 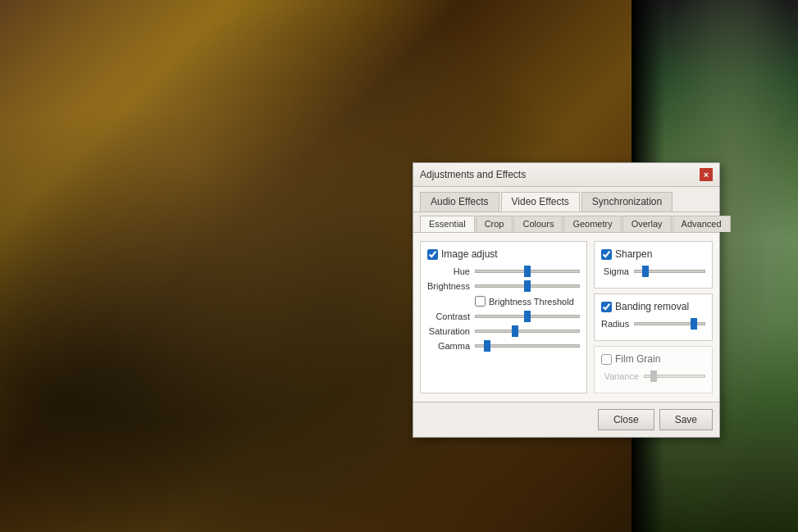 I want to click on tab-synchronization: Synchronization, so click(x=627, y=202).